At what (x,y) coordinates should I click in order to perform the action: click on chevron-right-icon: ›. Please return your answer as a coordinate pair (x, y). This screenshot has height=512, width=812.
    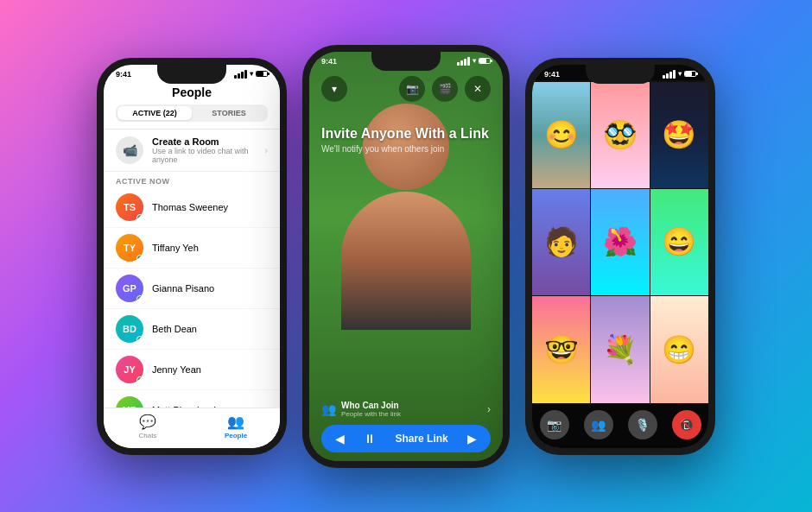
    Looking at the image, I should click on (266, 150).